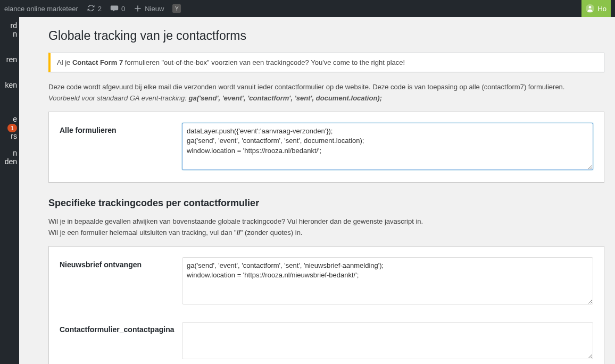  Describe the element at coordinates (327, 227) in the screenshot. I see `section2-intro: Wil je in bepaalde gevallen afwijken van…` at that location.